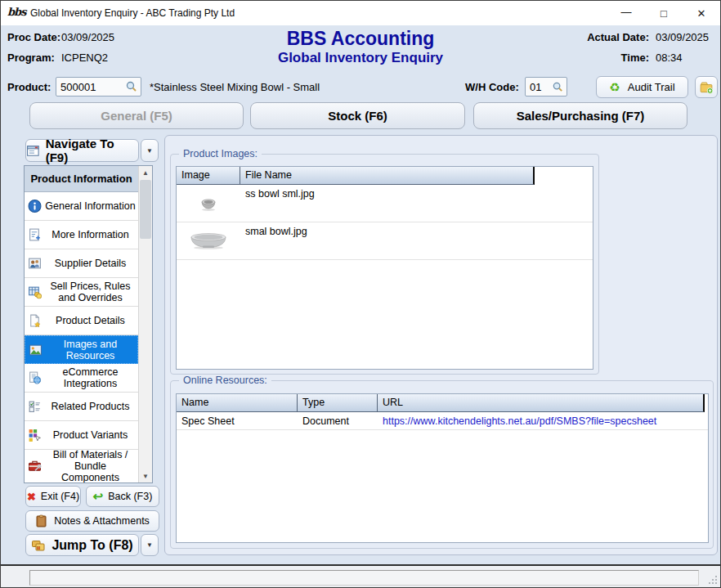 Image resolution: width=721 pixels, height=588 pixels. What do you see at coordinates (34, 293) in the screenshot?
I see `price-table-icon` at bounding box center [34, 293].